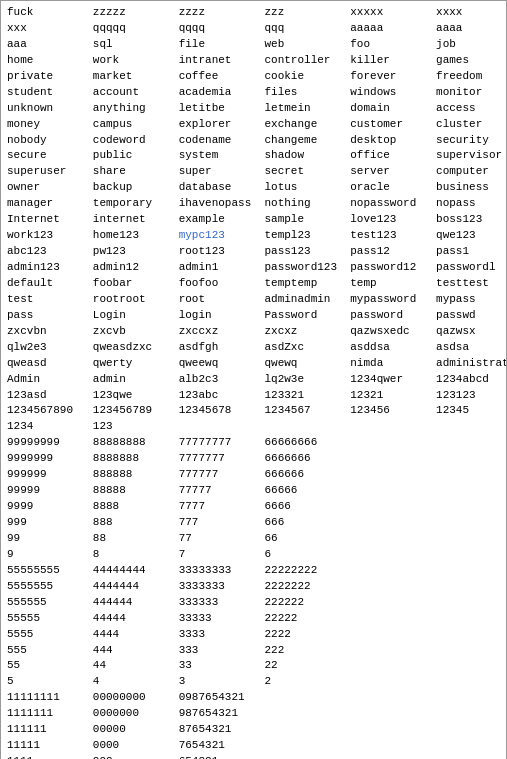 The image size is (507, 759). I want to click on list-item: aaa sql file web foo job, so click(254, 45).